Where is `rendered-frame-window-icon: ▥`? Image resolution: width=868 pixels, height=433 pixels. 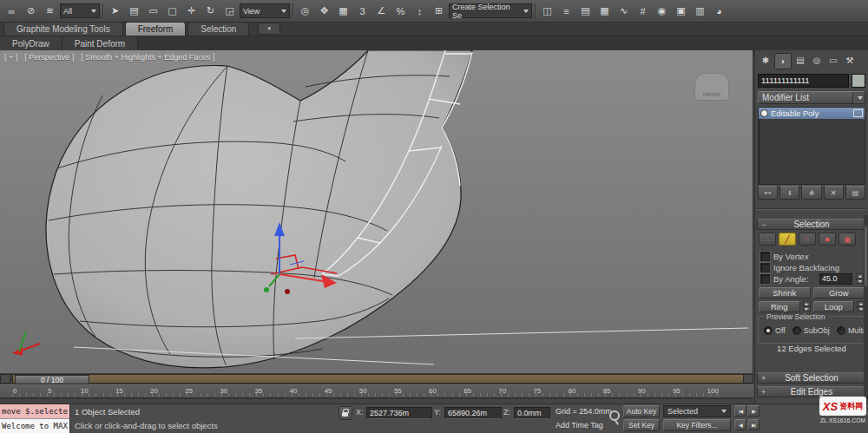
rendered-frame-window-icon: ▥ is located at coordinates (700, 10).